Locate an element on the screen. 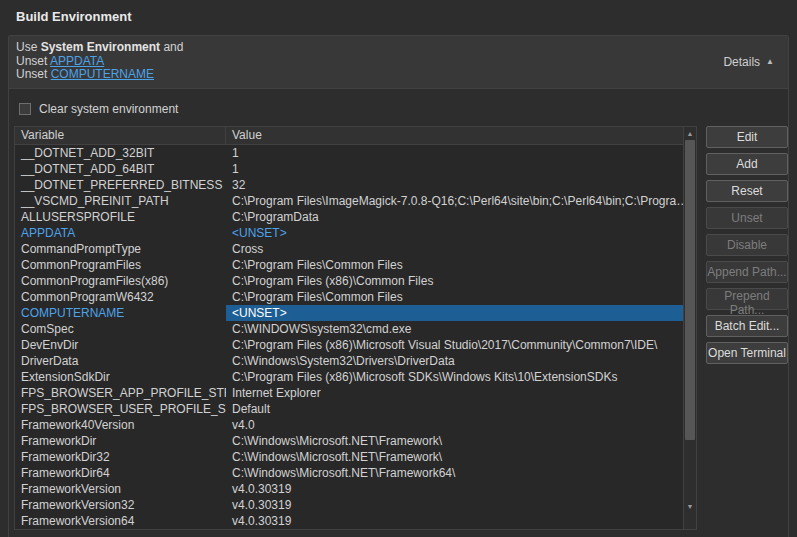 The height and width of the screenshot is (537, 797). table-row: FrameworkDir32 C:\Windows\Microsoft.NET\… is located at coordinates (349, 457).